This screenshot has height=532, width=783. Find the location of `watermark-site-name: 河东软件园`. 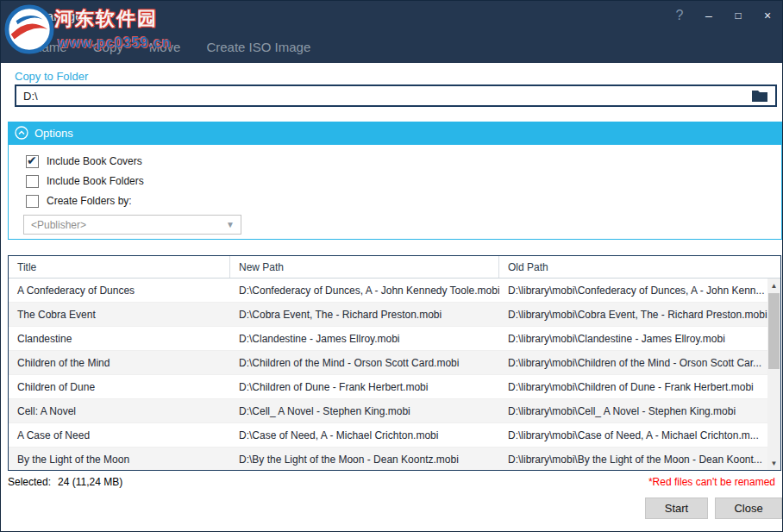

watermark-site-name: 河东软件园 is located at coordinates (106, 19).